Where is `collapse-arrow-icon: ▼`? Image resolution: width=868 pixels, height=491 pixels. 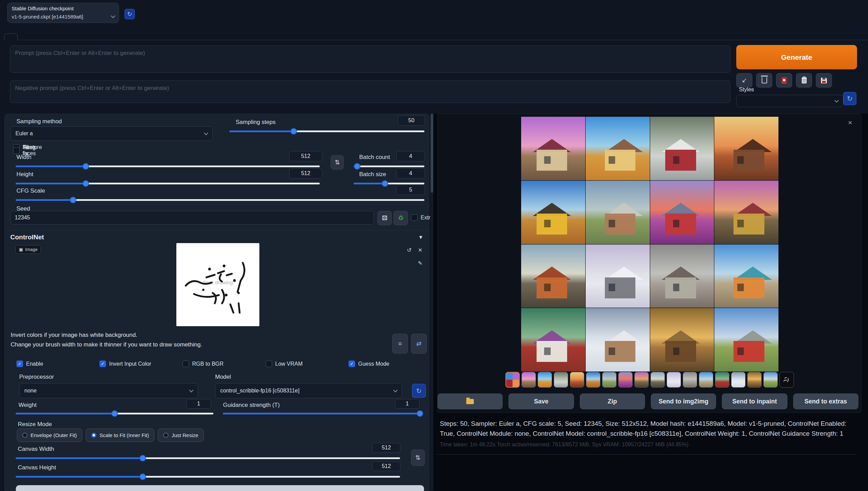 collapse-arrow-icon: ▼ is located at coordinates (421, 237).